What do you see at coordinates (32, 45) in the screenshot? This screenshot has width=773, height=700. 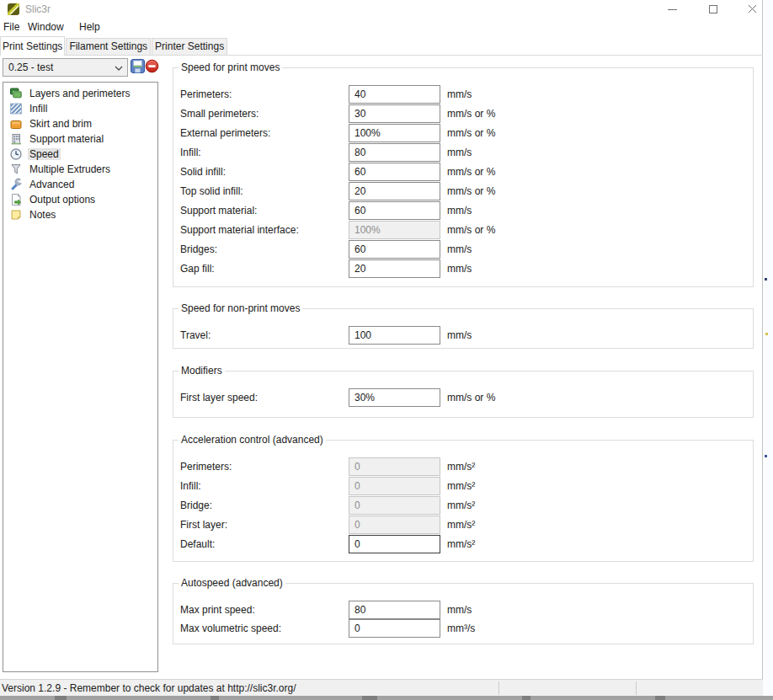 I see `tab-print-settings: Print Settings` at bounding box center [32, 45].